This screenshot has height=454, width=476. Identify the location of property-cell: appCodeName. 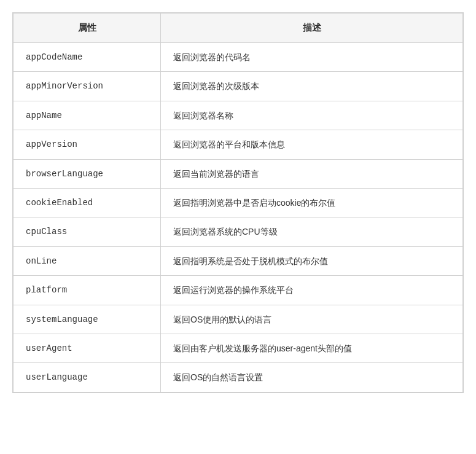
(87, 58).